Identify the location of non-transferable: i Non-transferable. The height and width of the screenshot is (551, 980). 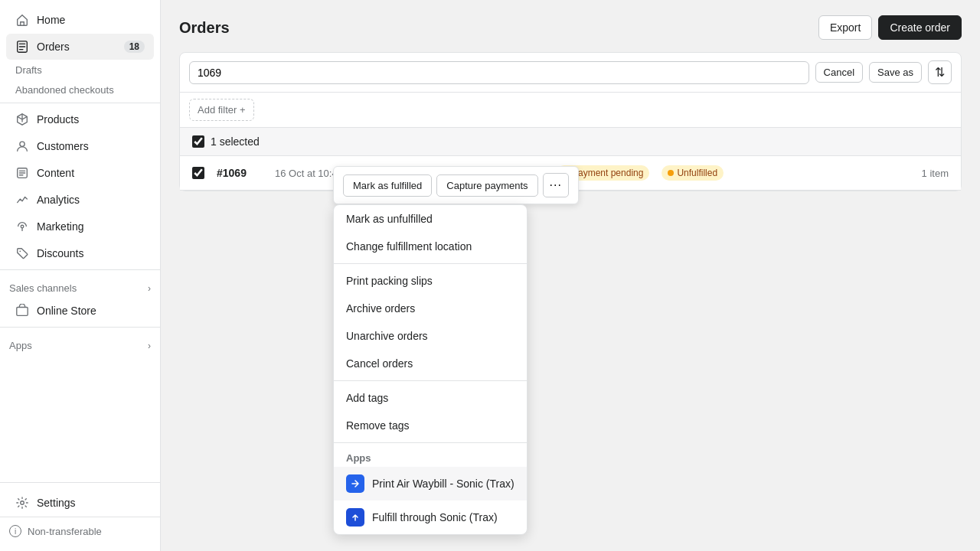
(80, 531).